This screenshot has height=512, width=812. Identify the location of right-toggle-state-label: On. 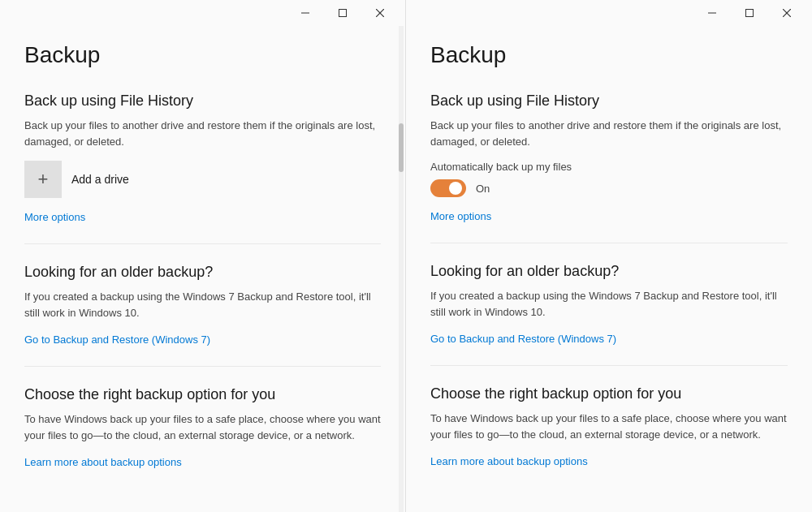
(482, 188).